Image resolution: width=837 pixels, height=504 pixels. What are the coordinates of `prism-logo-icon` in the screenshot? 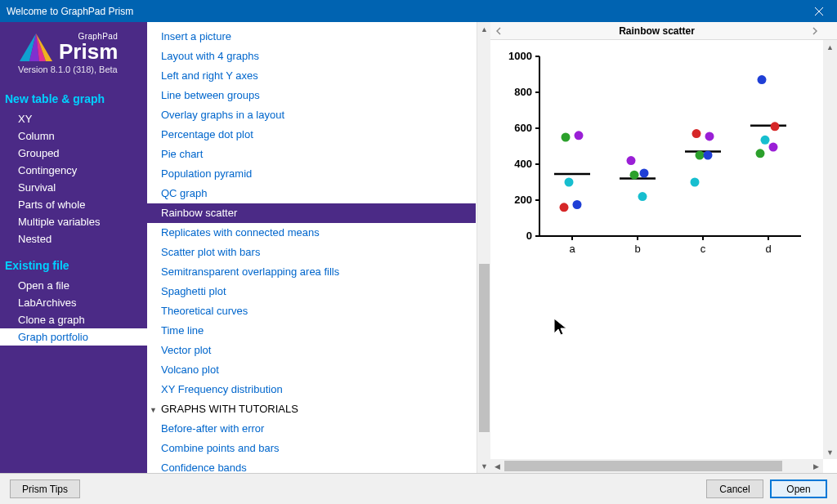 It's located at (36, 47).